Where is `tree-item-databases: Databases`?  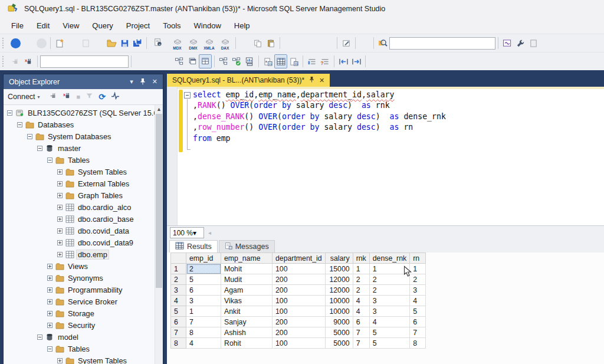 tree-item-databases: Databases is located at coordinates (79, 124).